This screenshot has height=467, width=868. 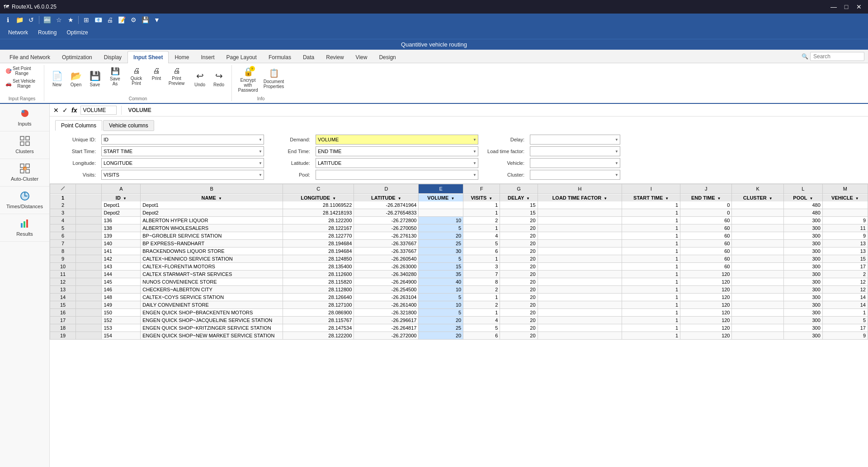 I want to click on table-cell: 28.147534, so click(x=318, y=328).